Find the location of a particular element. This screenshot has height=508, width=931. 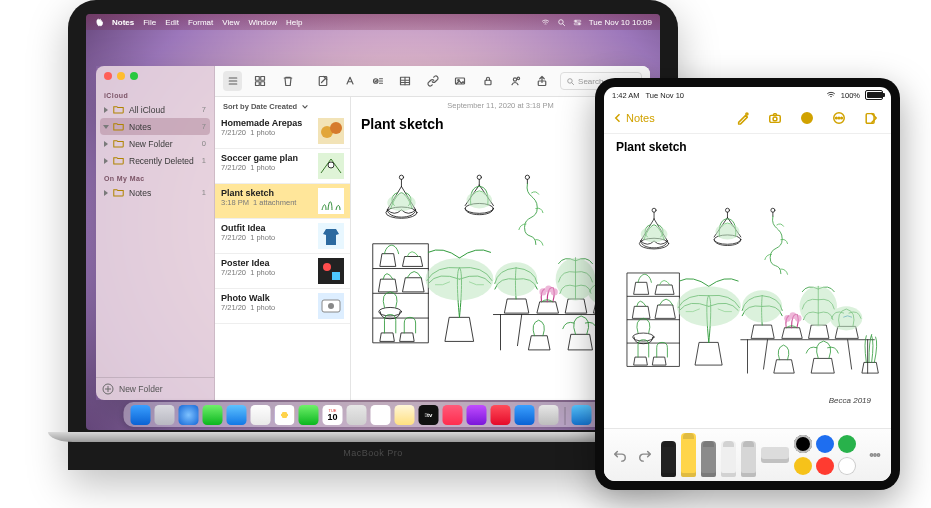

sidebar-new-folder-label: New Folder is located at coordinates (140, 389).